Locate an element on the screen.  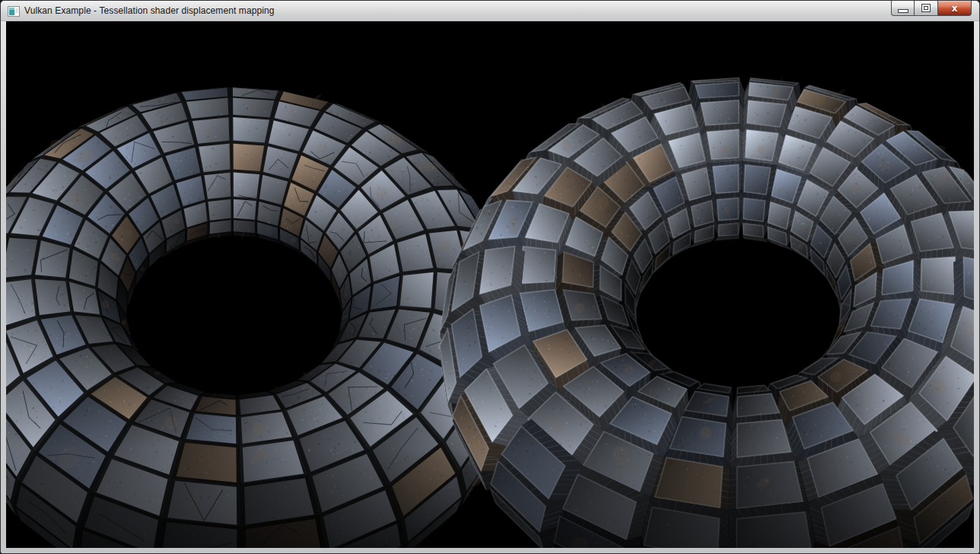
window-controls: x is located at coordinates (931, 8).